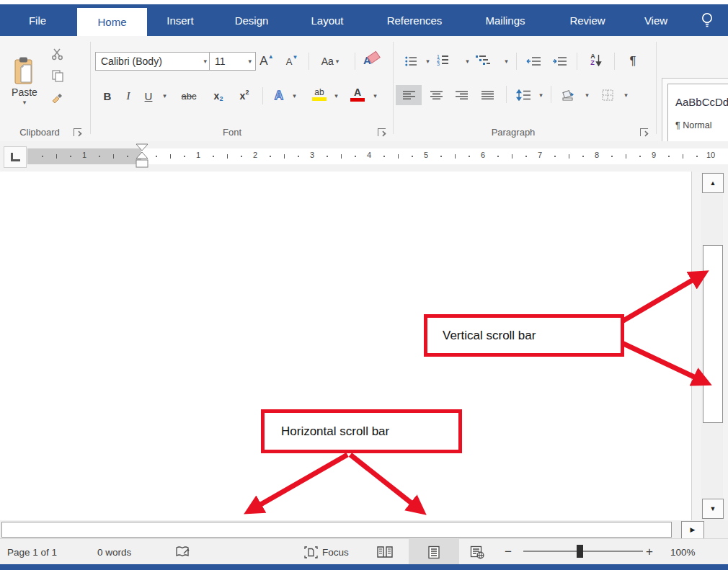 This screenshot has height=570, width=728. I want to click on text-effects-button: A, so click(279, 96).